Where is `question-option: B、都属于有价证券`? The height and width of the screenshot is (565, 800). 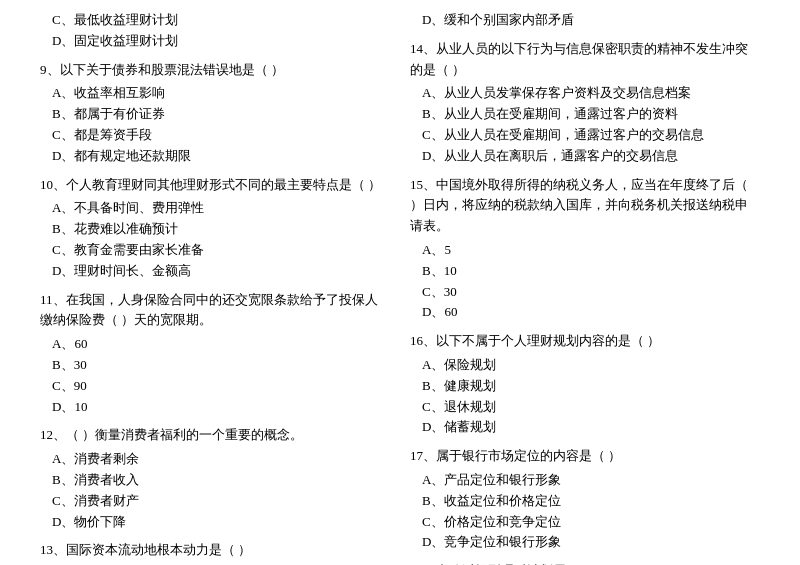 question-option: B、都属于有价证券 is located at coordinates (215, 114).